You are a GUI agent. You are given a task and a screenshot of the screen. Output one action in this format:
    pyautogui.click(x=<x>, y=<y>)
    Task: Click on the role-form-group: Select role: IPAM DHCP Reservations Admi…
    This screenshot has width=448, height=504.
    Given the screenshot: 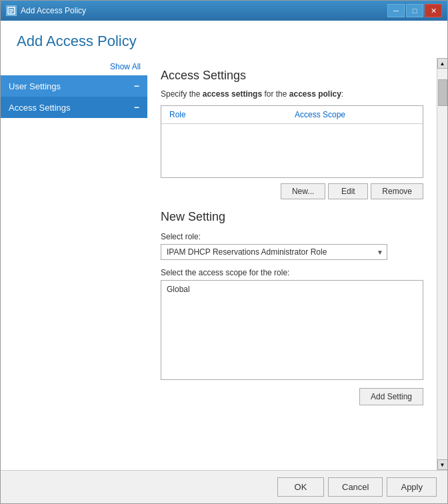 What is the action you would take?
    pyautogui.click(x=292, y=246)
    